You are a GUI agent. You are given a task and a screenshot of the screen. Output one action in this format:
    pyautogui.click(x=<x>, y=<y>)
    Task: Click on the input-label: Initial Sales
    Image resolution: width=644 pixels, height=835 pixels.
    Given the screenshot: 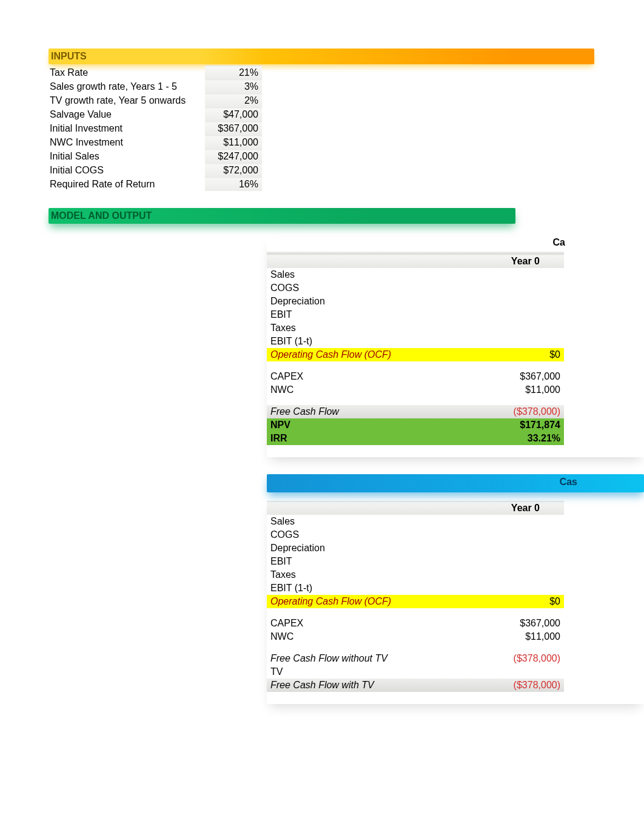 What is the action you would take?
    pyautogui.click(x=127, y=156)
    